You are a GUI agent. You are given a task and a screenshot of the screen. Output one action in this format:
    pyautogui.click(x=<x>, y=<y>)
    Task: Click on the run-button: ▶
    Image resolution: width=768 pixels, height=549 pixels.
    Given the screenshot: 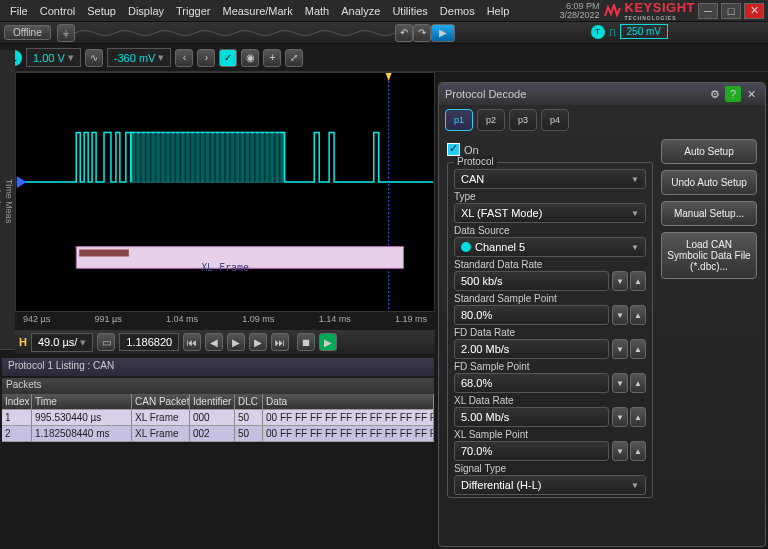 What is the action you would take?
    pyautogui.click(x=443, y=33)
    